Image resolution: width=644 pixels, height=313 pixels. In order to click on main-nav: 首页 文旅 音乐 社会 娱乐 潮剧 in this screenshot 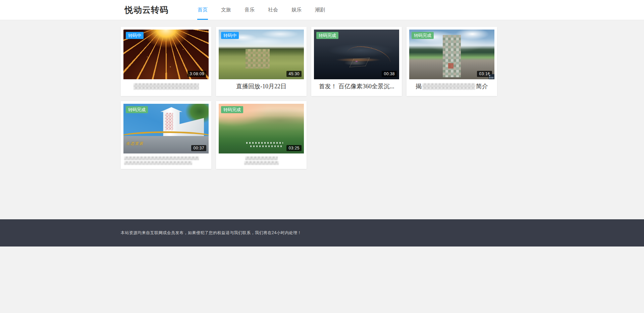, I will do `click(268, 10)`.